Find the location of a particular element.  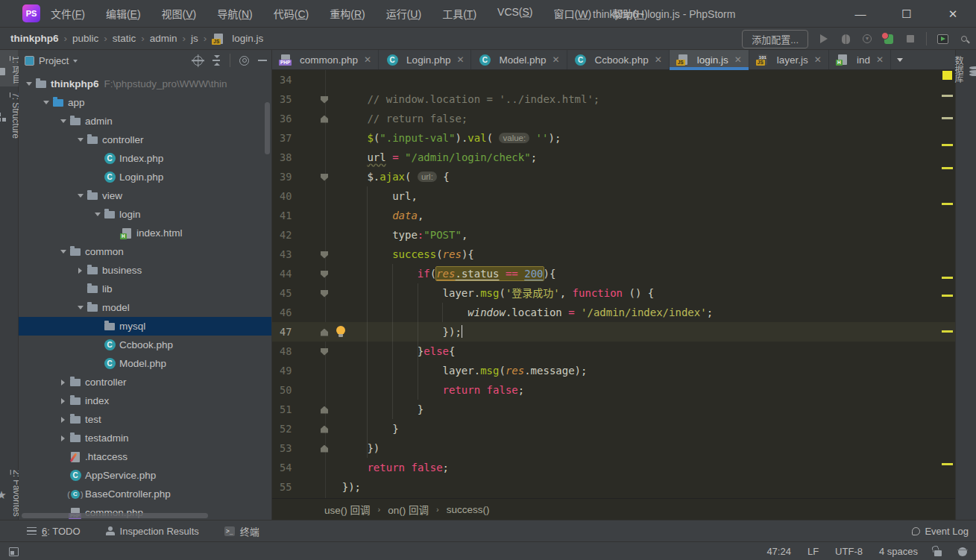

toolstripe-button-database: 数据库 is located at coordinates (964, 68).